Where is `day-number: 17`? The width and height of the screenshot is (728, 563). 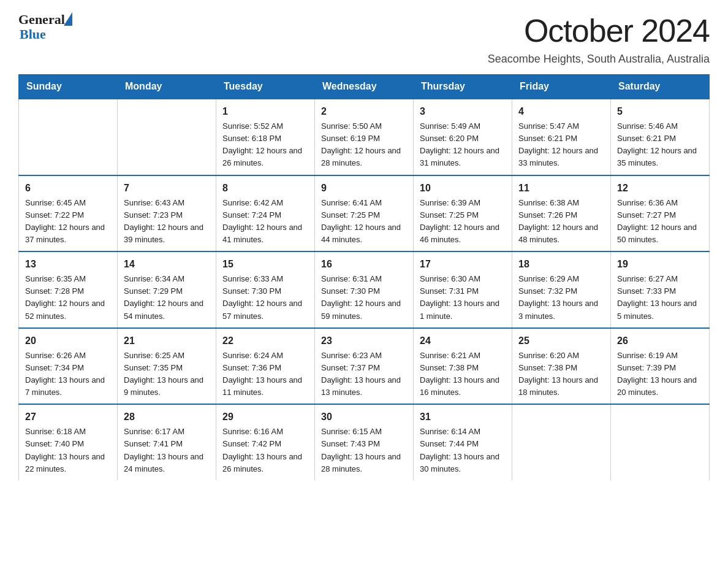
day-number: 17 is located at coordinates (463, 264).